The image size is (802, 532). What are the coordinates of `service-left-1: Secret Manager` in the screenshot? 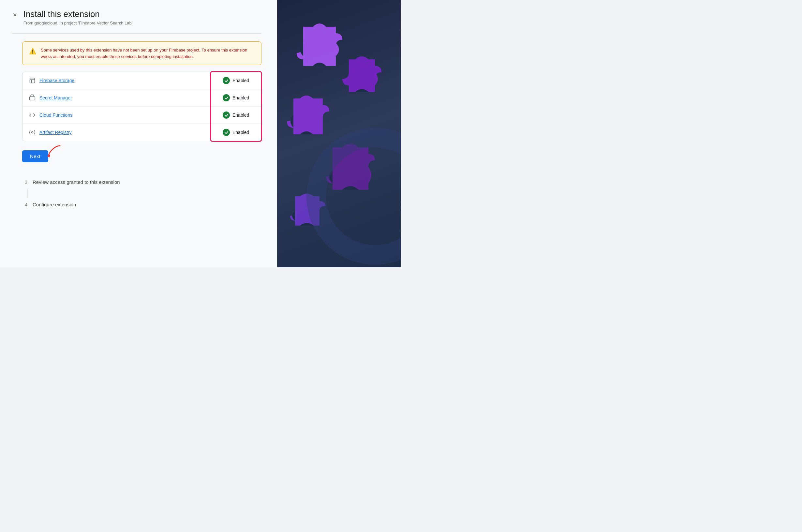 It's located at (50, 98).